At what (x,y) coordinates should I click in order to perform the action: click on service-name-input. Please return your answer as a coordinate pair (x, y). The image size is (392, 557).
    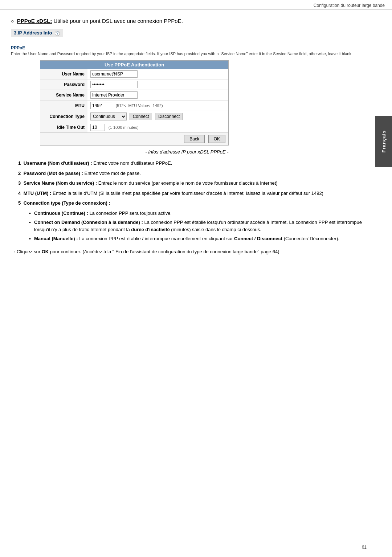
    Looking at the image, I should click on (114, 95).